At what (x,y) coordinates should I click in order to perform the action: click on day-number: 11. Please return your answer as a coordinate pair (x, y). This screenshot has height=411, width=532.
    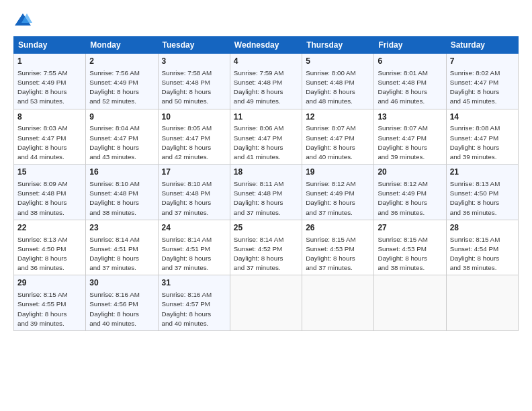
    Looking at the image, I should click on (266, 117).